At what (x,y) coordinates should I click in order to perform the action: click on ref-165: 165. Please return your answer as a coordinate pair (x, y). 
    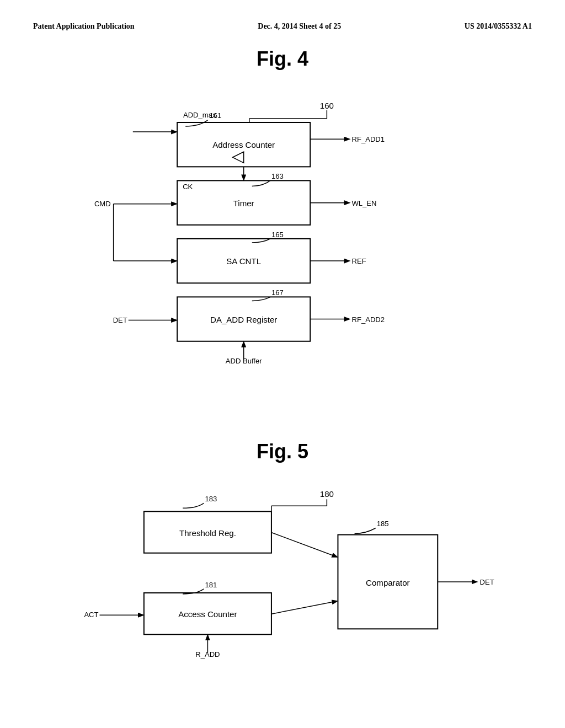
    Looking at the image, I should click on (278, 235).